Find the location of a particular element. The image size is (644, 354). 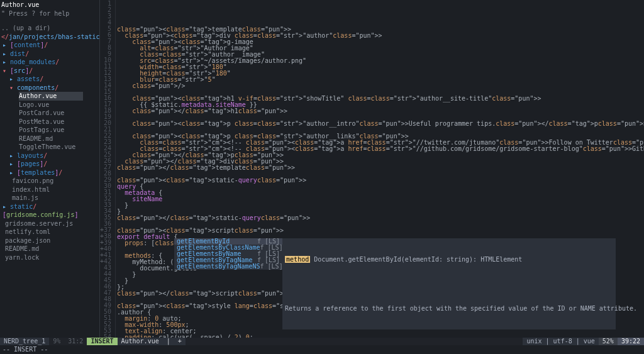

tree-item: ToggleTheme.vue is located at coordinates (50, 147).